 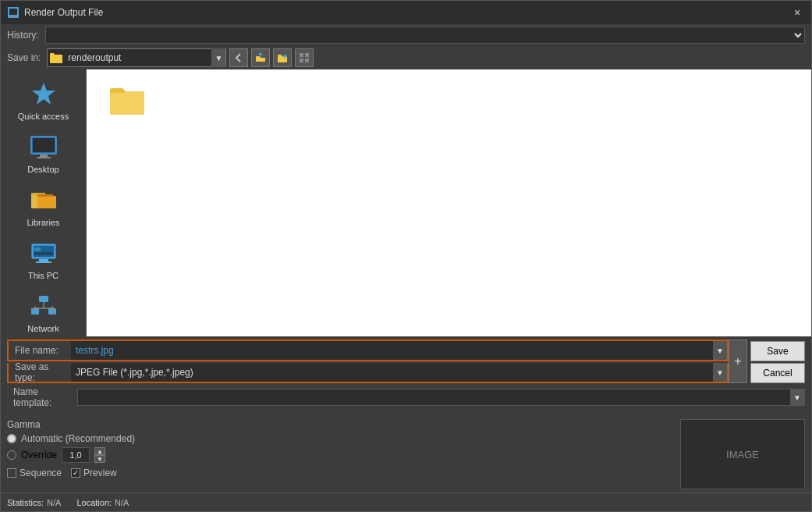 What do you see at coordinates (44, 201) in the screenshot?
I see `libraries-icon` at bounding box center [44, 201].